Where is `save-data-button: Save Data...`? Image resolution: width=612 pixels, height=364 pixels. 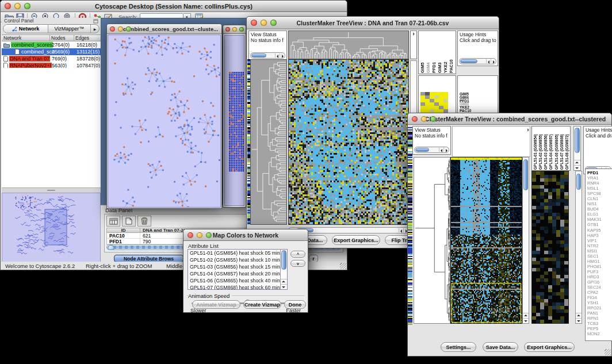
save-data-button: Save Data... is located at coordinates (500, 347).